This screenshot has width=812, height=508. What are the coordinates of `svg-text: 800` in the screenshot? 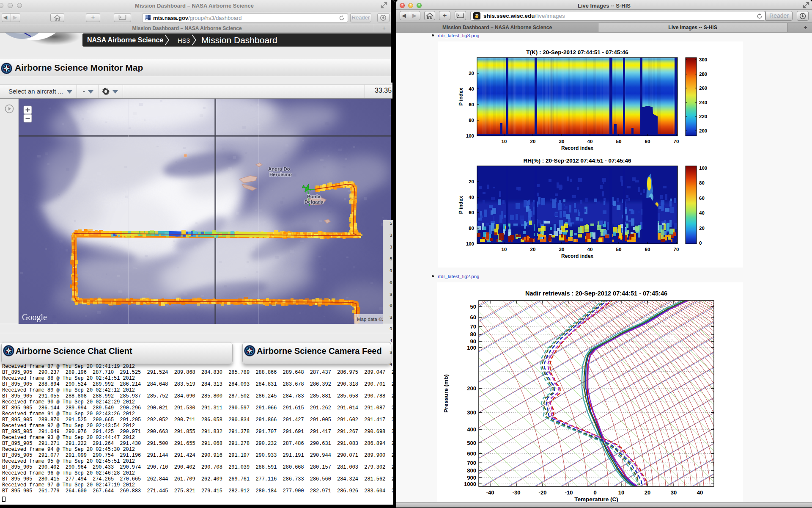 It's located at (472, 471).